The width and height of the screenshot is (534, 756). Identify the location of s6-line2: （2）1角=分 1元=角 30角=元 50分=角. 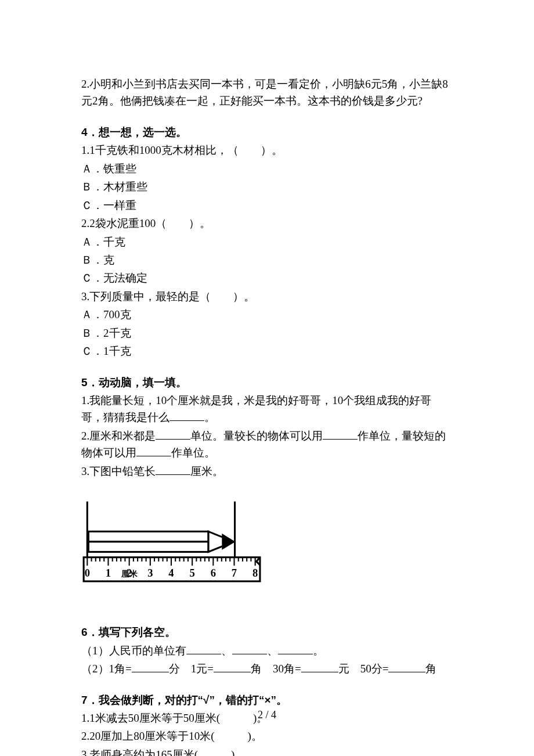
(267, 669).